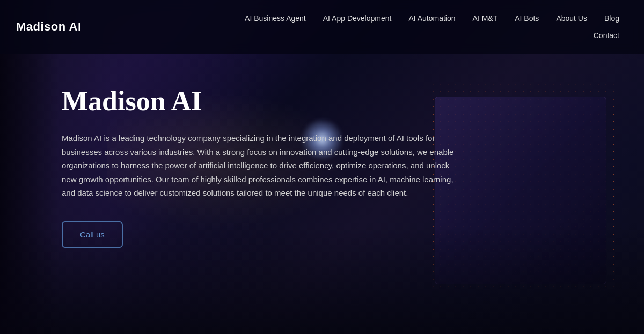  I want to click on call-us-button: Call us, so click(92, 235).